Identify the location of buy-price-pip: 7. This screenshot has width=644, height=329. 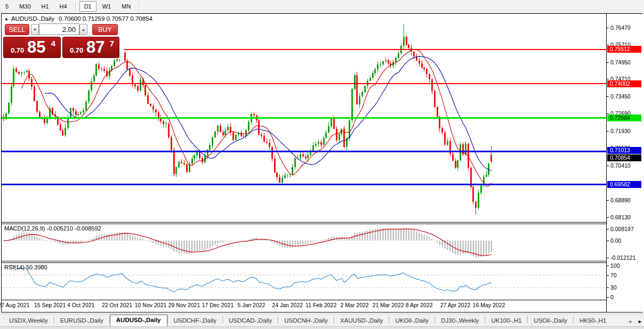
(112, 44).